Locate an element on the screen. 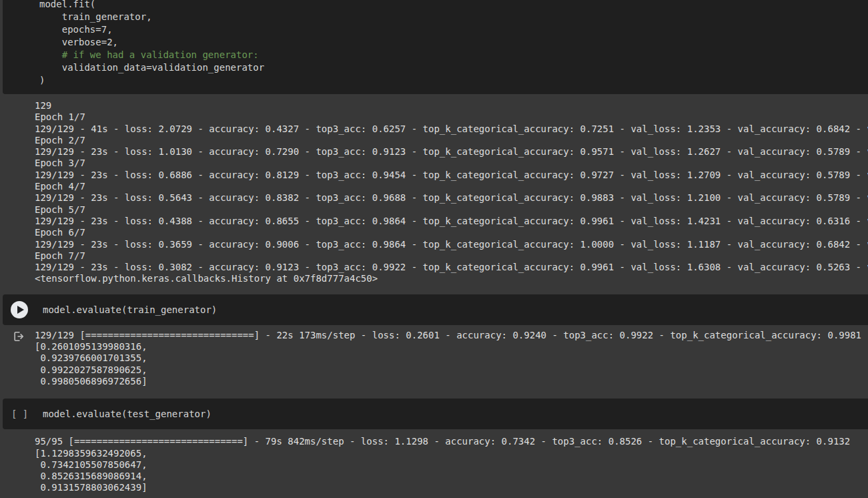 Image resolution: width=868 pixels, height=498 pixels. play-icon is located at coordinates (21, 310).